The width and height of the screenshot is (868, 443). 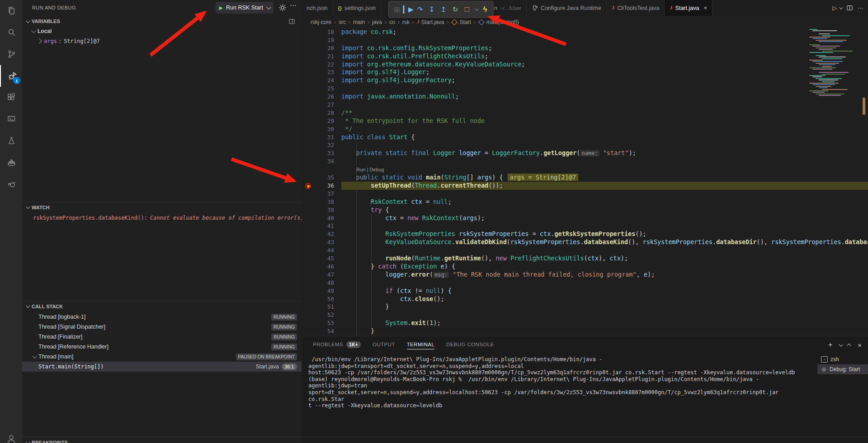 I want to click on run-dropdown-icon, so click(x=841, y=7).